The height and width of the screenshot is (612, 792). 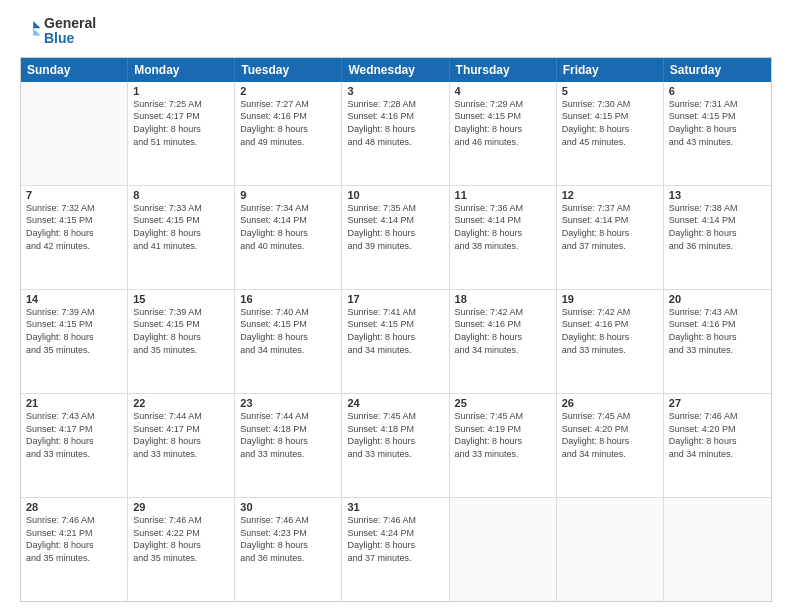 I want to click on day-number: 11, so click(x=503, y=195).